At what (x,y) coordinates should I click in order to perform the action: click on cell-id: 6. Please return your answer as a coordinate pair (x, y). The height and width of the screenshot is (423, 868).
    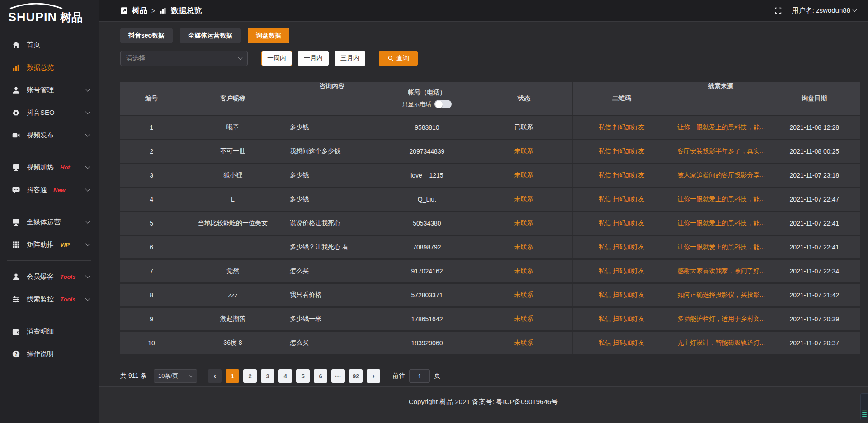
    Looking at the image, I should click on (152, 247).